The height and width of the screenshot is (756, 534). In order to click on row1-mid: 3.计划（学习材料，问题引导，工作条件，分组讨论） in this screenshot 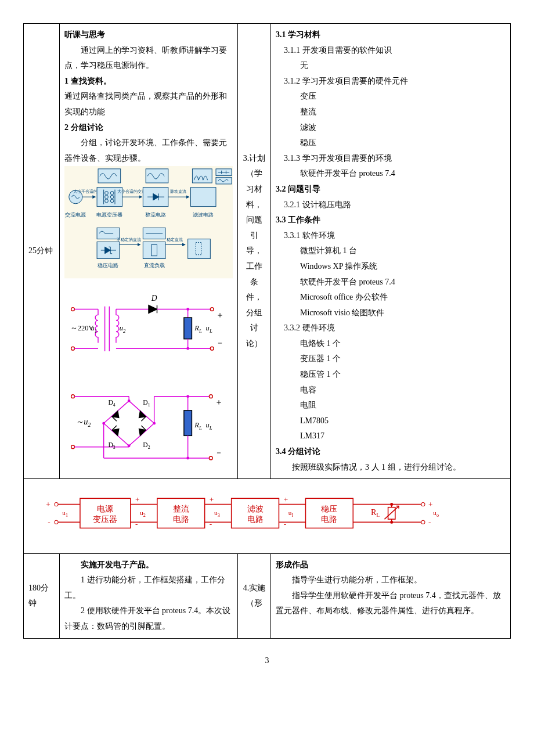, I will do `click(254, 251)`.